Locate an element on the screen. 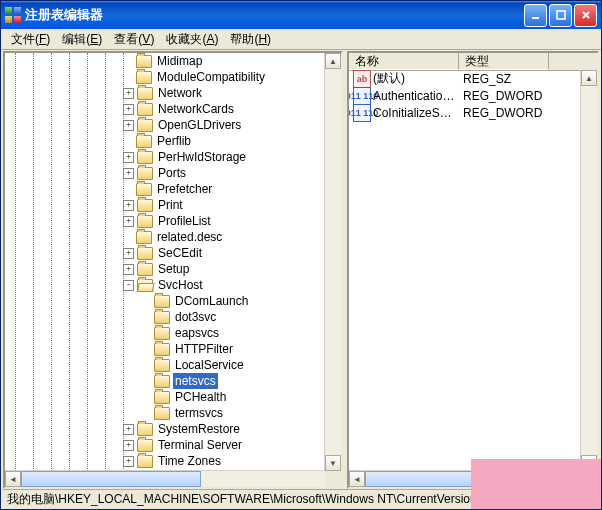 This screenshot has height=510, width=602. values-scrollbar-vertical: ▲ ▼ is located at coordinates (588, 270).